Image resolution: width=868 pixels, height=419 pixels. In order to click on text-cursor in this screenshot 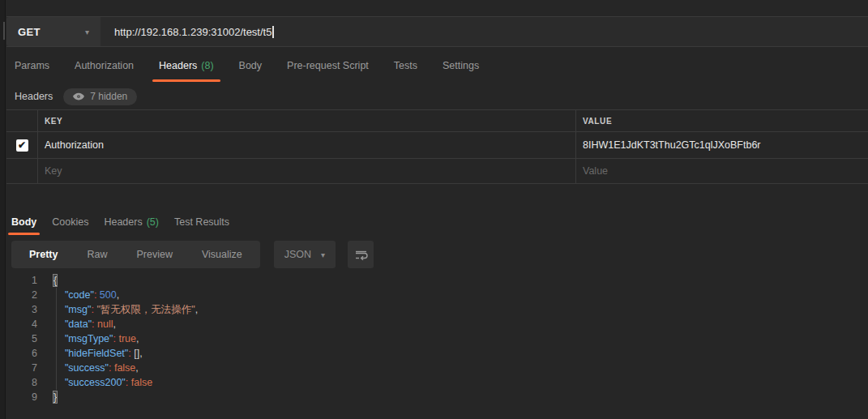, I will do `click(273, 32)`.